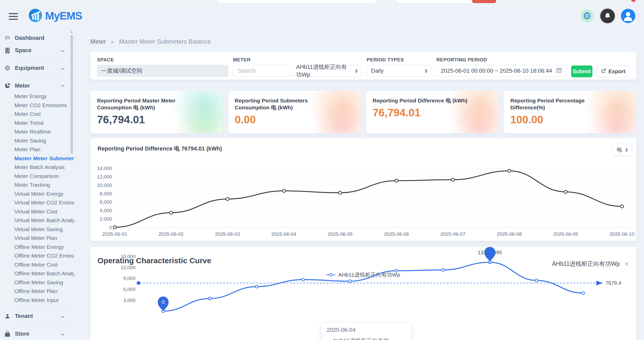 This screenshot has width=644, height=340. Describe the element at coordinates (613, 283) in the screenshot. I see `svg-text: 7679.4` at that location.